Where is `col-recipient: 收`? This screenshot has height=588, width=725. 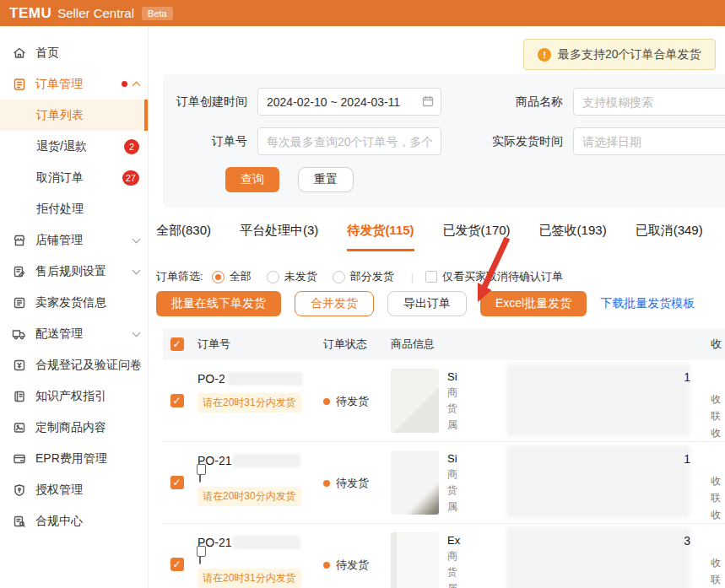 col-recipient: 收 is located at coordinates (716, 344).